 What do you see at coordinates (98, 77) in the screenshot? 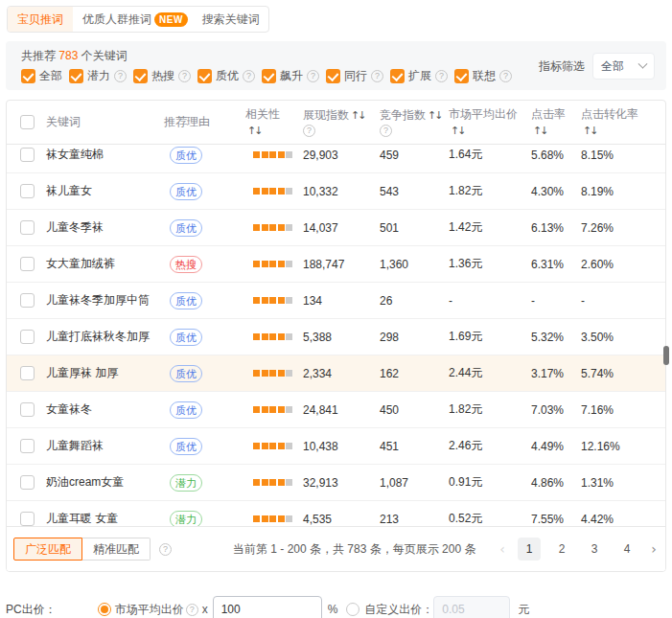
I see `filter-checkbox-2: 潜力?` at bounding box center [98, 77].